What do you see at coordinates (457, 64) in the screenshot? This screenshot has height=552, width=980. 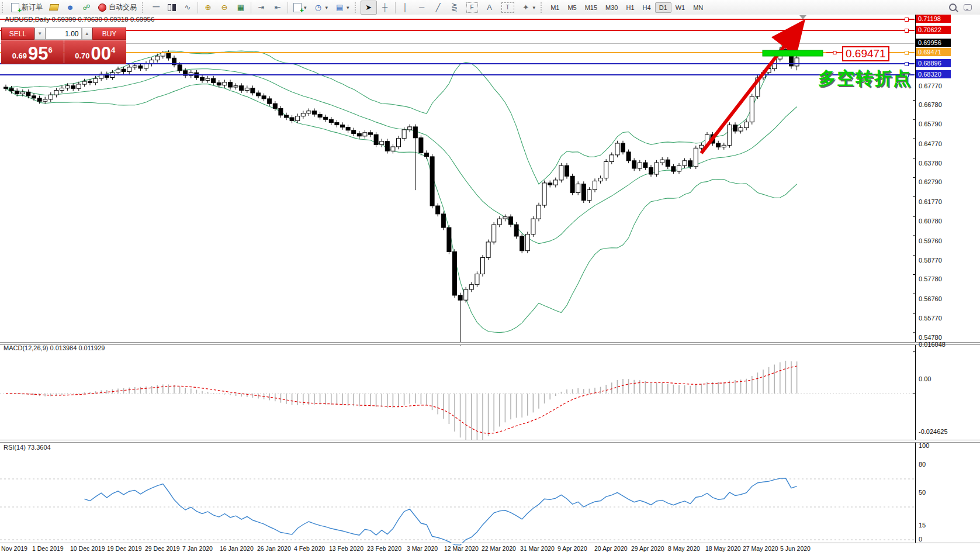 I see `level-line-0.68896` at bounding box center [457, 64].